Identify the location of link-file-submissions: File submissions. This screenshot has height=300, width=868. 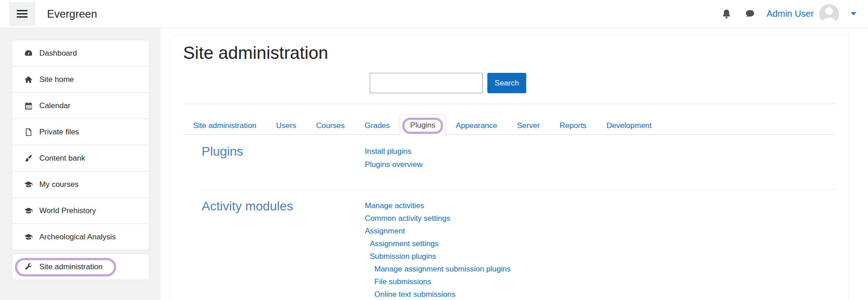
(403, 282).